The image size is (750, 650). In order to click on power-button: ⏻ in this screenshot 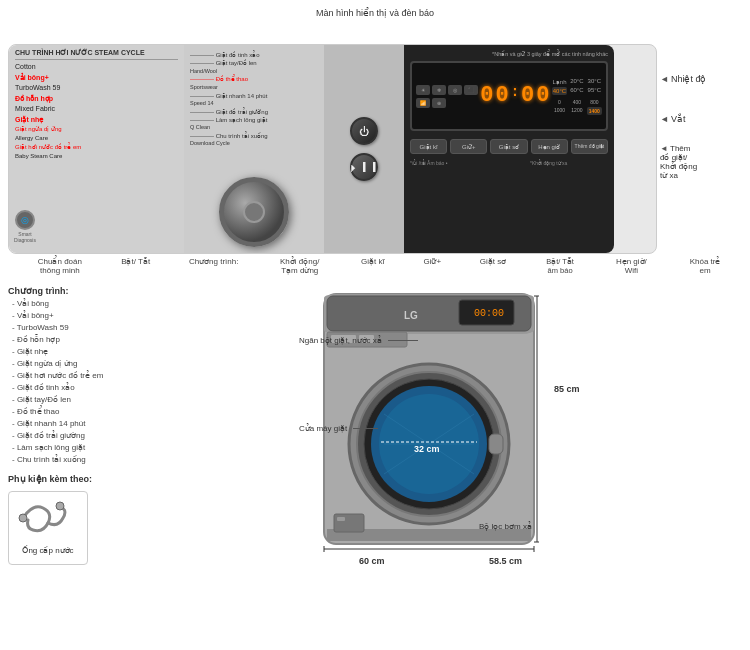, I will do `click(364, 131)`.